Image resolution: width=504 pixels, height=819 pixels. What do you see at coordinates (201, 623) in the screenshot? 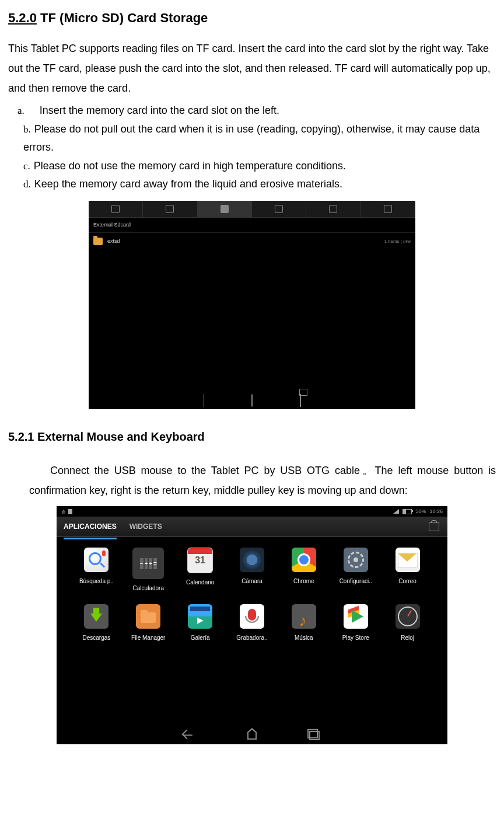
I see `app-galer-a: Galería` at bounding box center [201, 623].